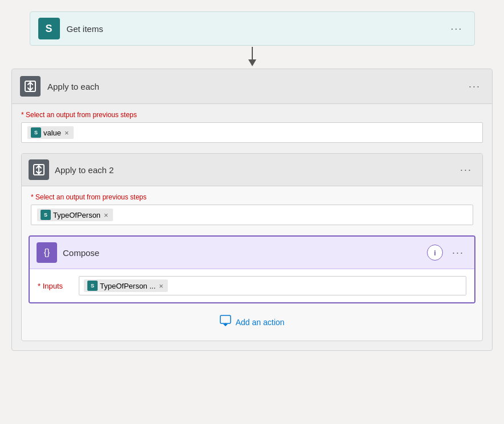 This screenshot has height=424, width=504. Describe the element at coordinates (253, 170) in the screenshot. I see `apply-each-inner-title: Apply to each 2` at that location.